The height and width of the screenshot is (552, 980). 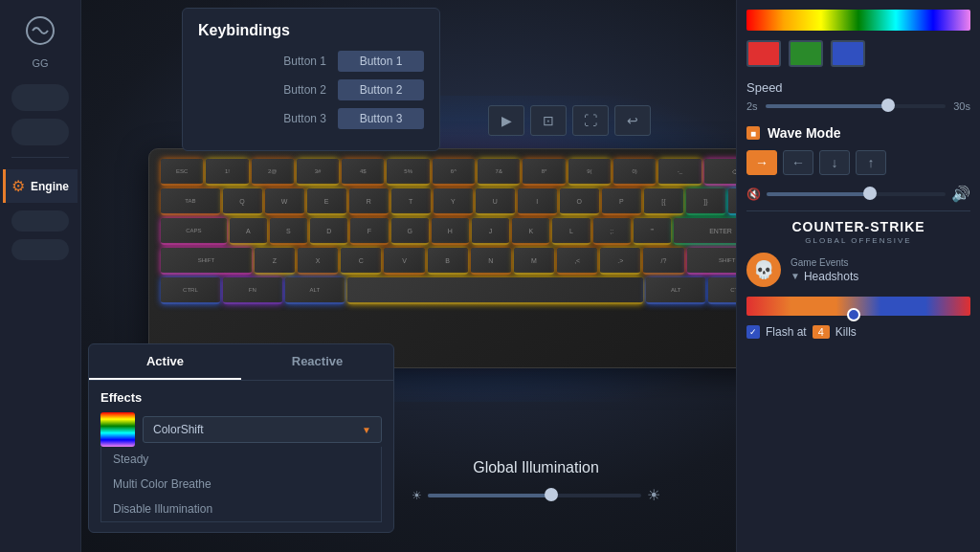 I want to click on key-space, so click(x=496, y=291).